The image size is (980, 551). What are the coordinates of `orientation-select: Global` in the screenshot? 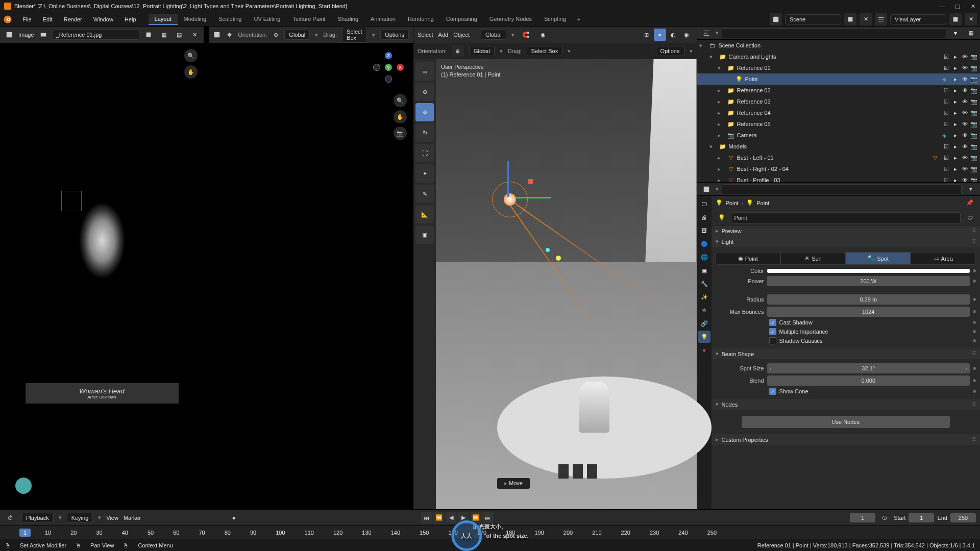 It's located at (297, 35).